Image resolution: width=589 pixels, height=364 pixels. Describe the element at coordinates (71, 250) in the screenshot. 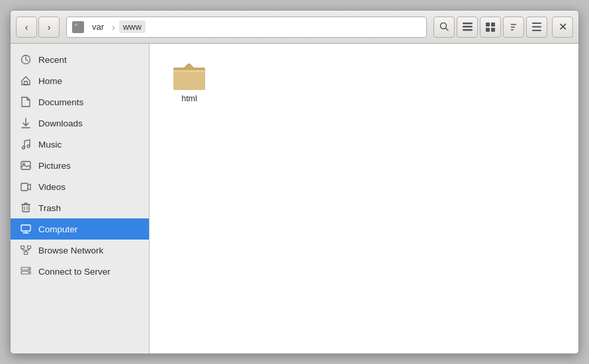

I see `sidebar-label-network: Browse Network` at that location.